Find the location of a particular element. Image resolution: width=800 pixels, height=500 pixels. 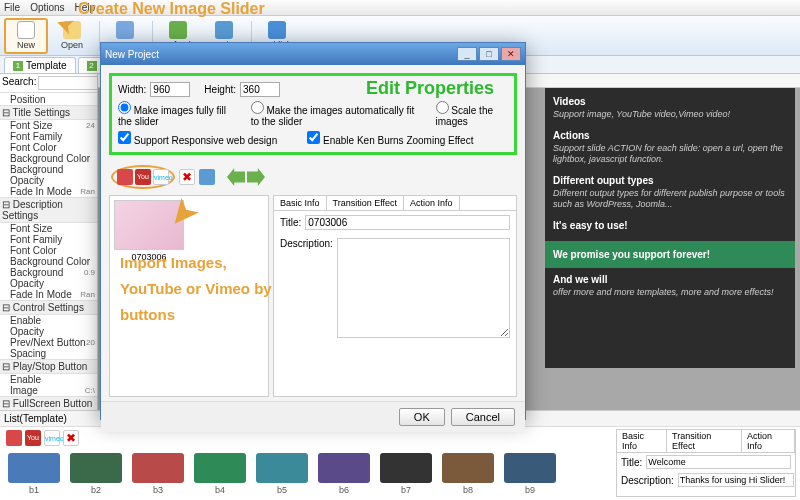

refresh-icon is located at coordinates (178, 30).